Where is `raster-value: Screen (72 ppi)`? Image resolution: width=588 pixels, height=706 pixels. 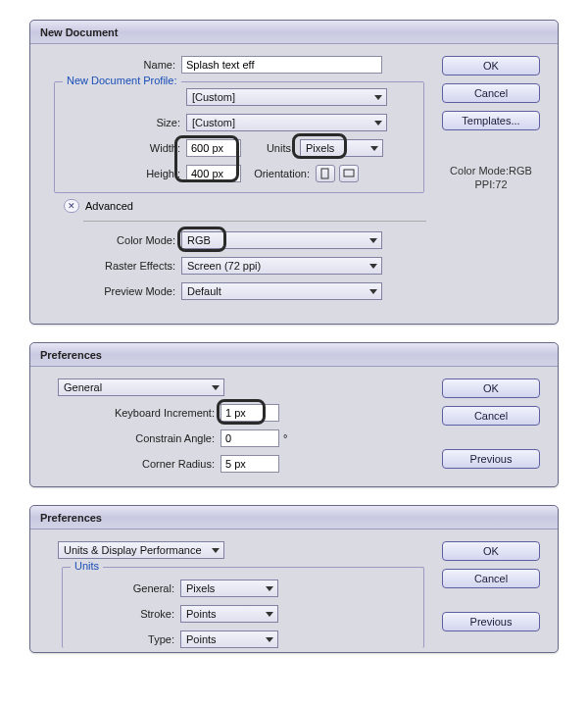 raster-value: Screen (72 ppi) is located at coordinates (223, 266).